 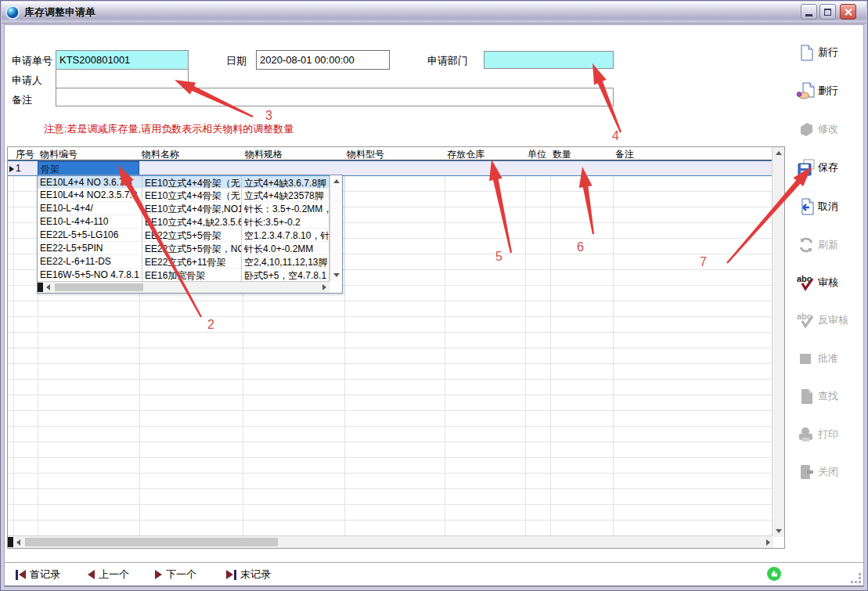 What do you see at coordinates (41, 287) in the screenshot?
I see `dropdown-splitter-handle` at bounding box center [41, 287].